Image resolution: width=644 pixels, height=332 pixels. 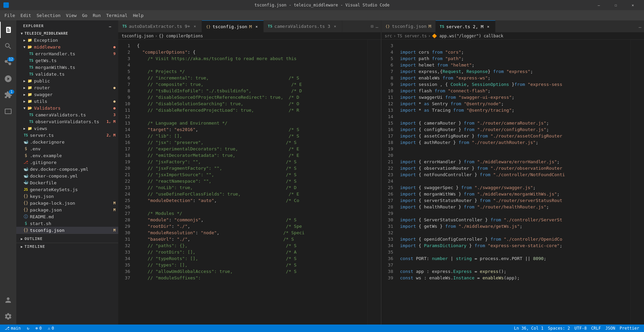 I want to click on menu-run: Run, so click(x=97, y=16).